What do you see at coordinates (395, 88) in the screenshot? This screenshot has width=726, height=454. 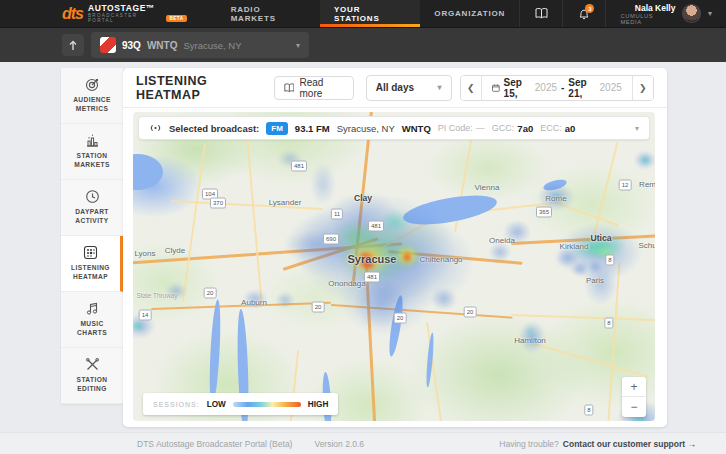 I see `panel-header: LISTENING HEATMAP Read more All days ▾ ❮…` at bounding box center [395, 88].